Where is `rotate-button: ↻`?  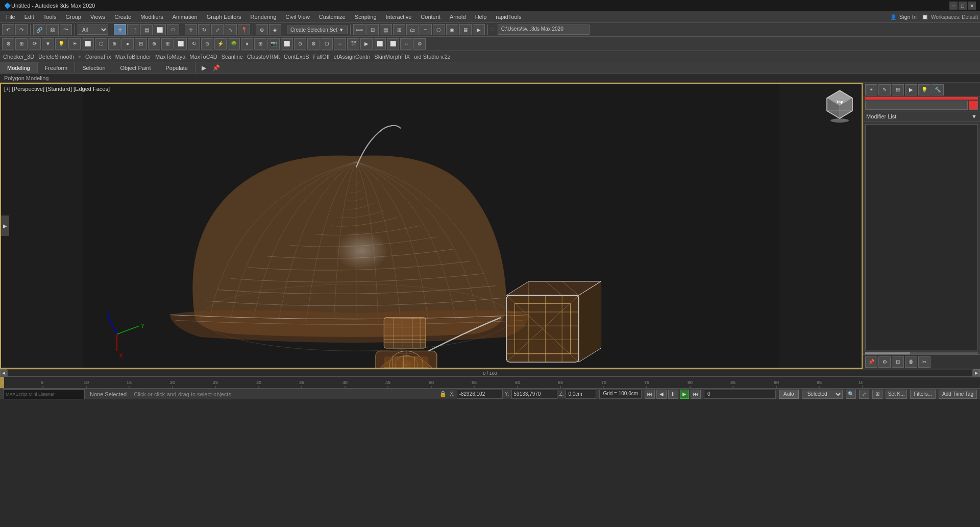 rotate-button: ↻ is located at coordinates (204, 30).